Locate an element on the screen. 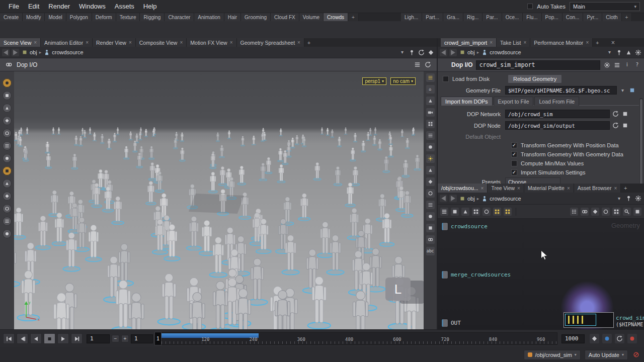 The image size is (644, 362). toggle-checkbox-compute-min-max-values is located at coordinates (514, 163).